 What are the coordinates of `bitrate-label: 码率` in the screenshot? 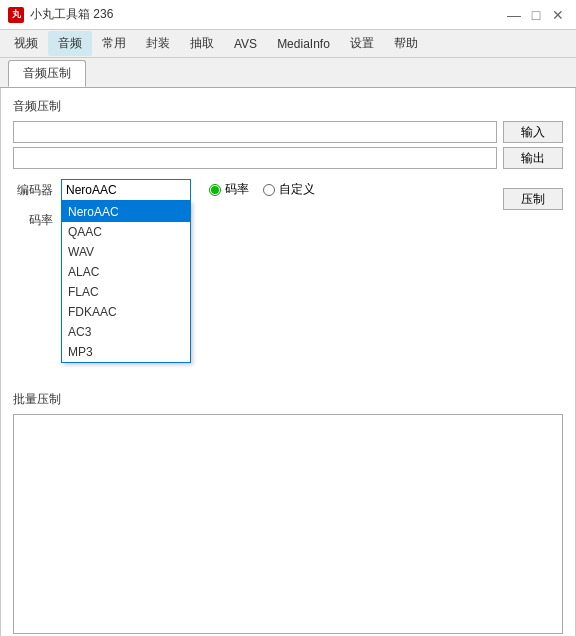 It's located at (33, 220).